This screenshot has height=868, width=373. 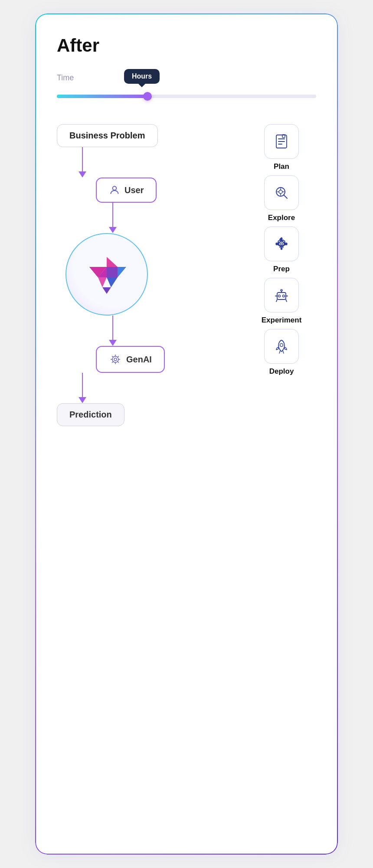 I want to click on explore-icon-box, so click(x=281, y=193).